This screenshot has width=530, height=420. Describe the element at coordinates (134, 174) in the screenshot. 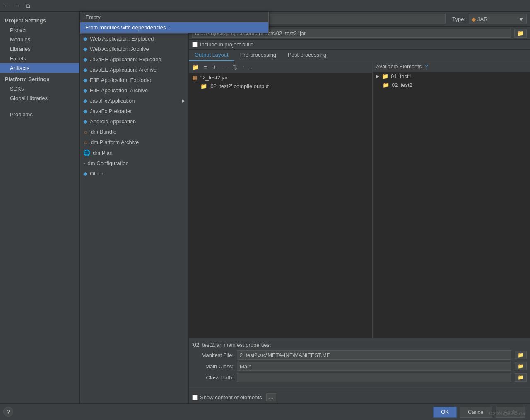

I see `add-menu-other: ◆ Other` at that location.